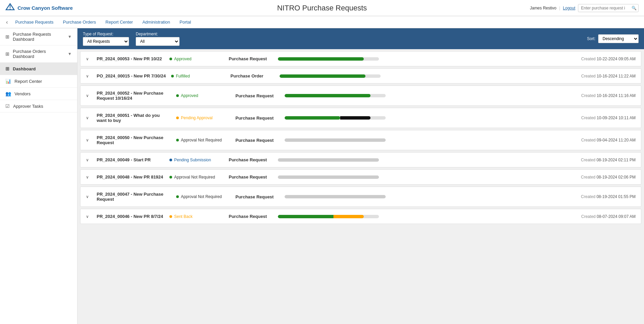 The width and height of the screenshot is (644, 324). Describe the element at coordinates (131, 76) in the screenshot. I see `row-title: PO_2024_00015 - New PR 7/30/24` at that location.